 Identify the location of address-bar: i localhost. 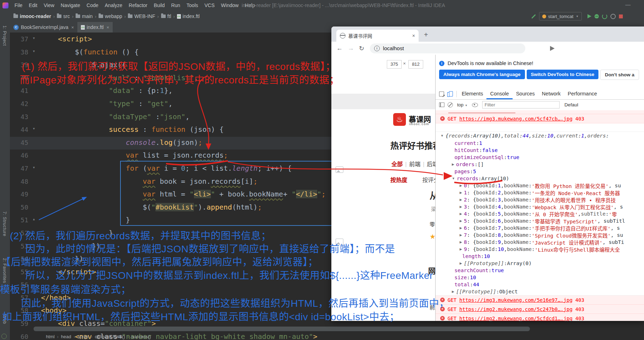
(448, 48).